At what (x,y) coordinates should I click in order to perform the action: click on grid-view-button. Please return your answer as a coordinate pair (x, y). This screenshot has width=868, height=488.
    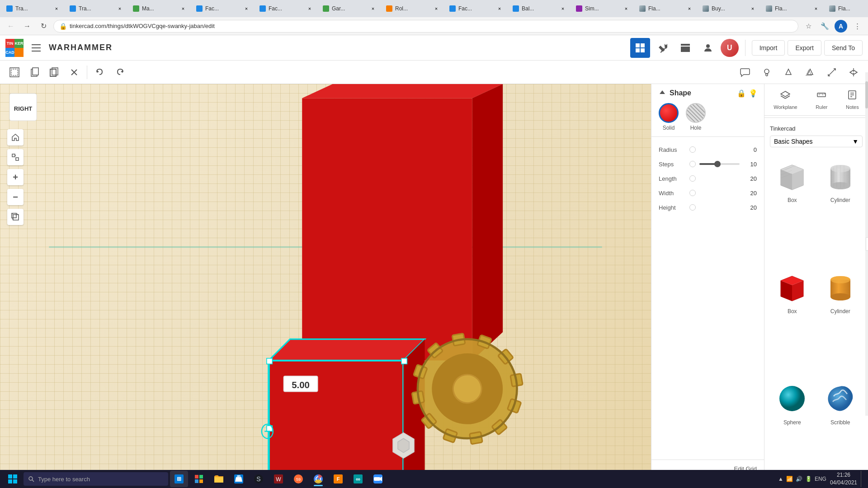
    Looking at the image, I should click on (640, 48).